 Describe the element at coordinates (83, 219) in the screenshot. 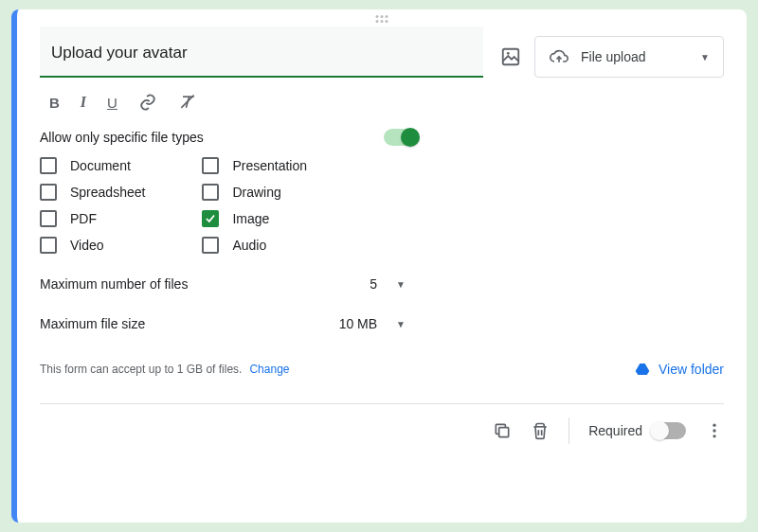

I see `file-type-label: PDF` at that location.